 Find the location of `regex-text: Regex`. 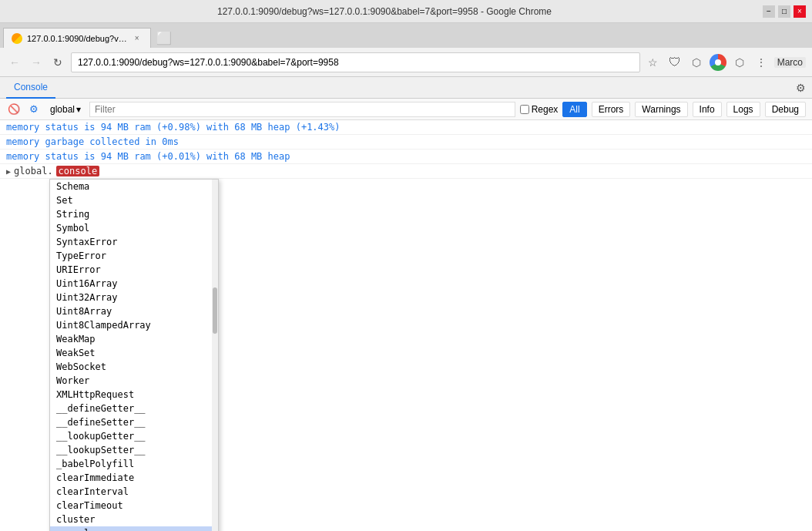

regex-text: Regex is located at coordinates (545, 109).